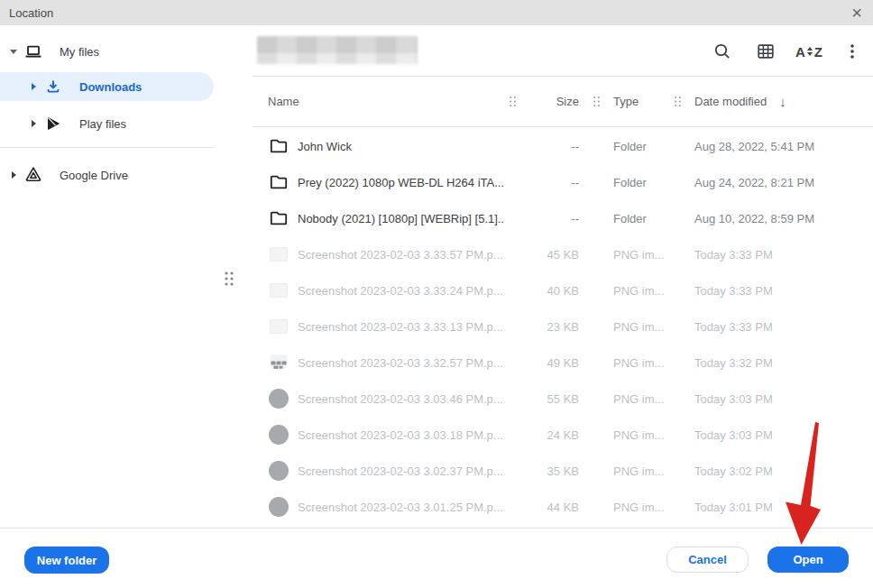  I want to click on chevron-down-icon, so click(14, 52).